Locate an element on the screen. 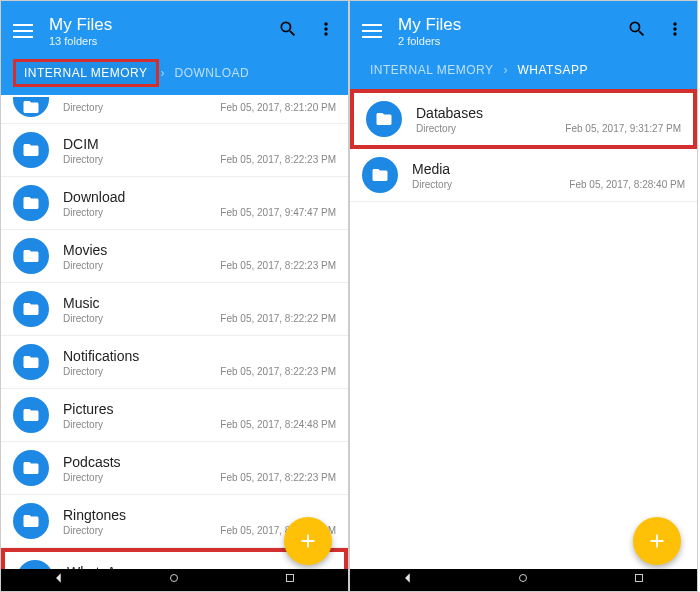  row-body: DirectoryFeb 05, 2017, 8:21:20 PM is located at coordinates (200, 108).